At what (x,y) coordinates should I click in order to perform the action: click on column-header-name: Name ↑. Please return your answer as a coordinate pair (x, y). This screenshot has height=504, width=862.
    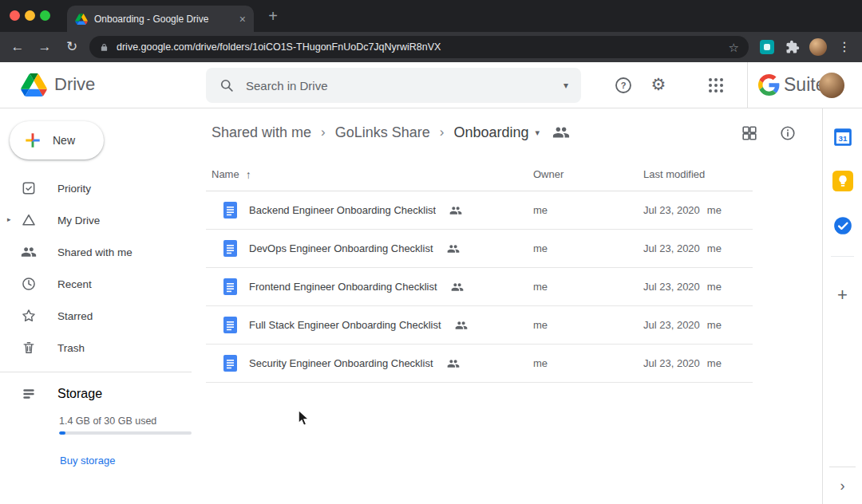
    Looking at the image, I should click on (370, 175).